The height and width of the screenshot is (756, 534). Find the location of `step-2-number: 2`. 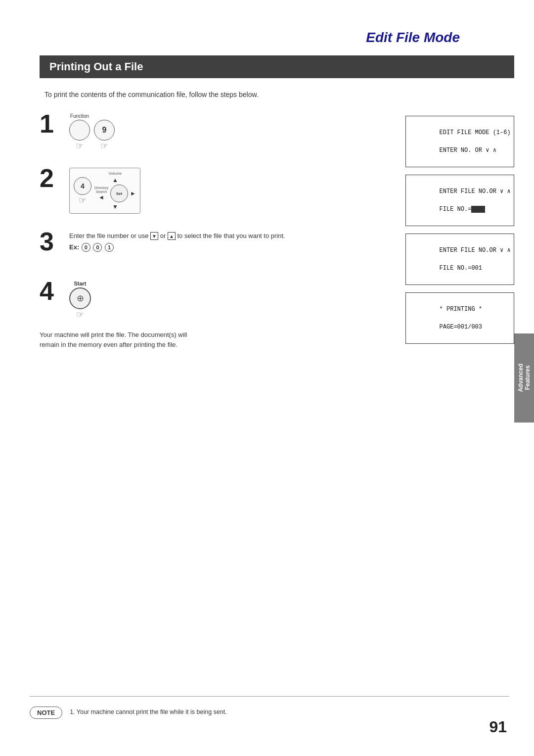

step-2-number: 2 is located at coordinates (49, 178).